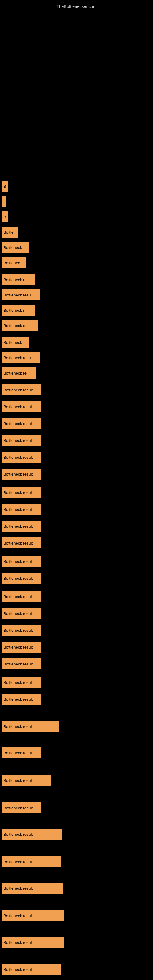 The height and width of the screenshot is (980, 153). What do you see at coordinates (14, 262) in the screenshot?
I see `bottleneck-bar: Bottlenec` at bounding box center [14, 262].